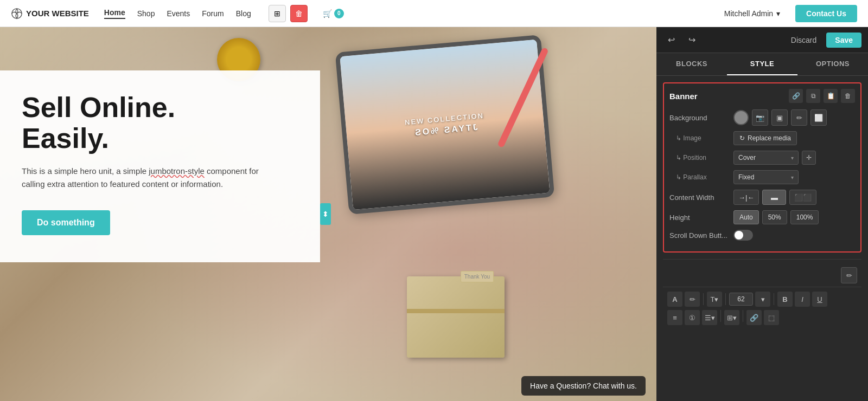 The width and height of the screenshot is (868, 401). What do you see at coordinates (762, 167) in the screenshot?
I see `banner-section: Banner 🔗 ⧉ 📋 🗑 Background 📷 ▣` at bounding box center [762, 167].